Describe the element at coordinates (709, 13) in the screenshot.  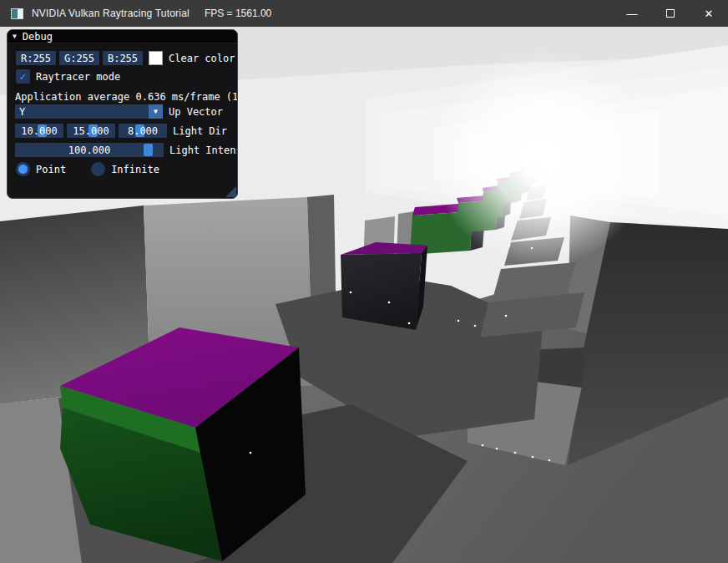
I see `close-button: ✕` at that location.